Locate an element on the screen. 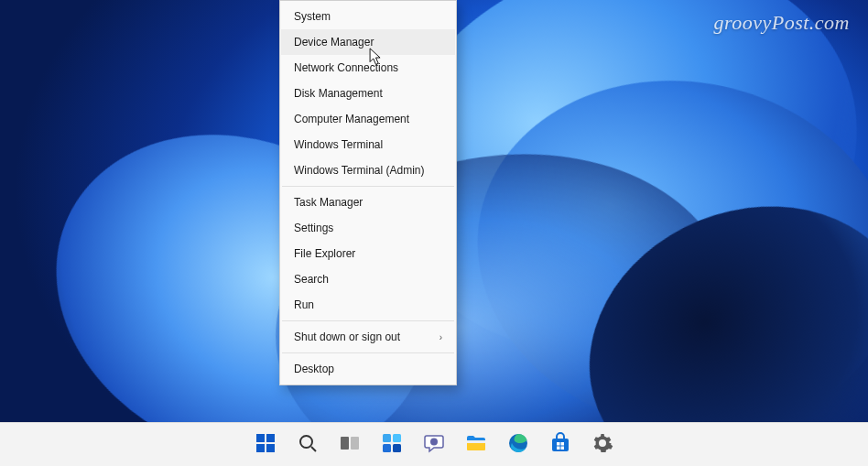 The image size is (868, 466). search-button is located at coordinates (308, 445).